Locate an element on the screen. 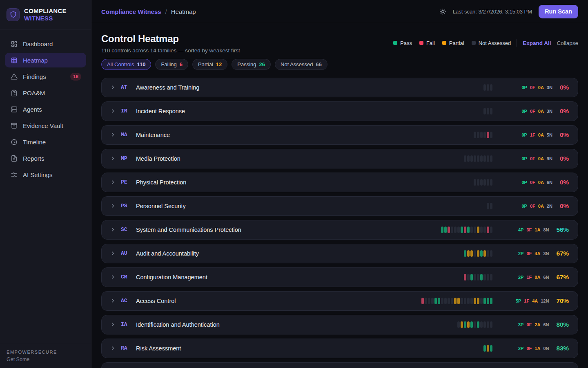 The image size is (588, 368). family-stats: 4P3F1A8N is located at coordinates (533, 230).